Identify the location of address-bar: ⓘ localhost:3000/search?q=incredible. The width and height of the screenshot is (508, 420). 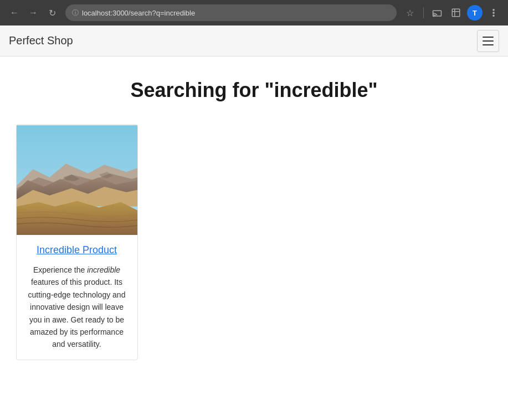
(231, 13).